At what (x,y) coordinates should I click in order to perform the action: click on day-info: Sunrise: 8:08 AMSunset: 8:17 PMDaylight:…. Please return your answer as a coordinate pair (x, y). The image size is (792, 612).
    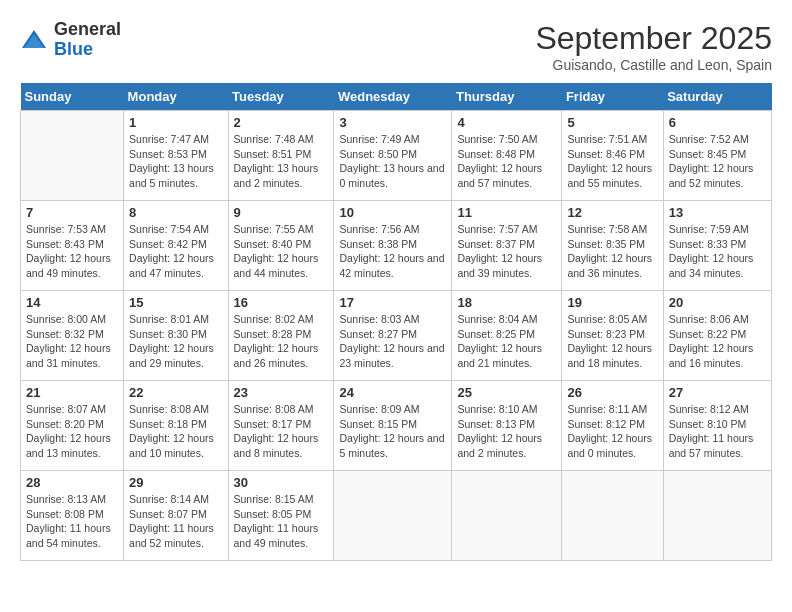
    Looking at the image, I should click on (282, 432).